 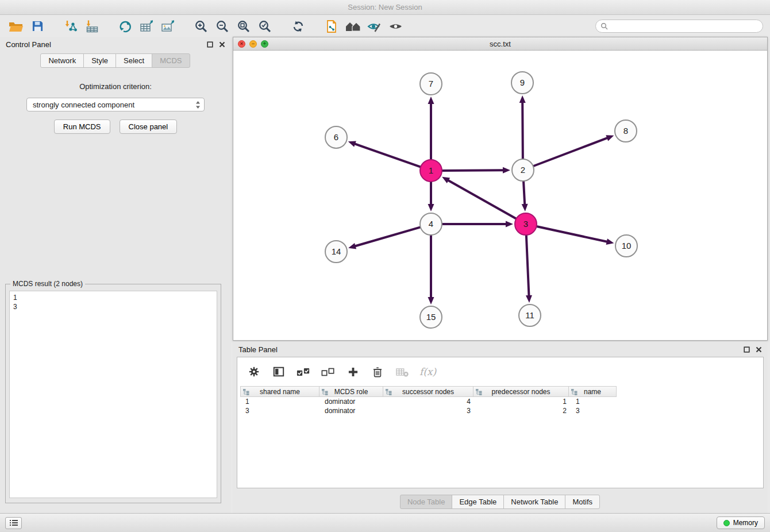 What do you see at coordinates (431, 224) in the screenshot?
I see `graph-node-4: 4` at bounding box center [431, 224].